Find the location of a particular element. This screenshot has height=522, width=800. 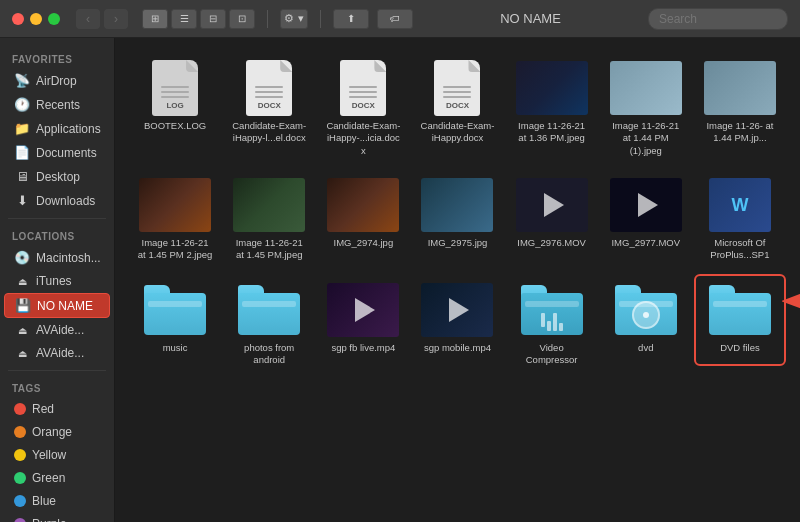

docx-icon-3: DOCX is located at coordinates (457, 88).